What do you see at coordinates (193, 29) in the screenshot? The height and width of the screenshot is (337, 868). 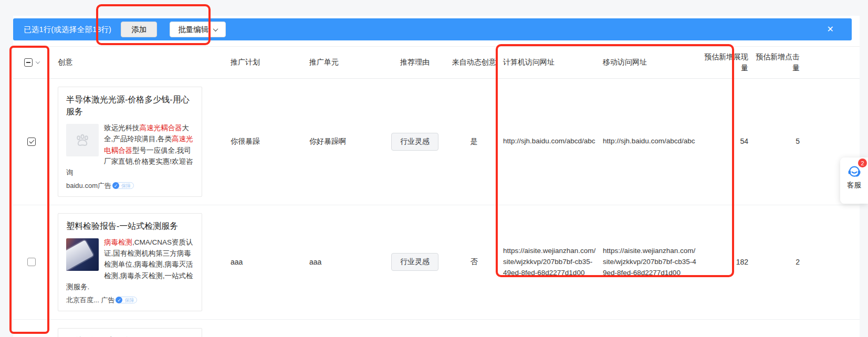 I see `batch-edit-label: 批量编辑` at bounding box center [193, 29].